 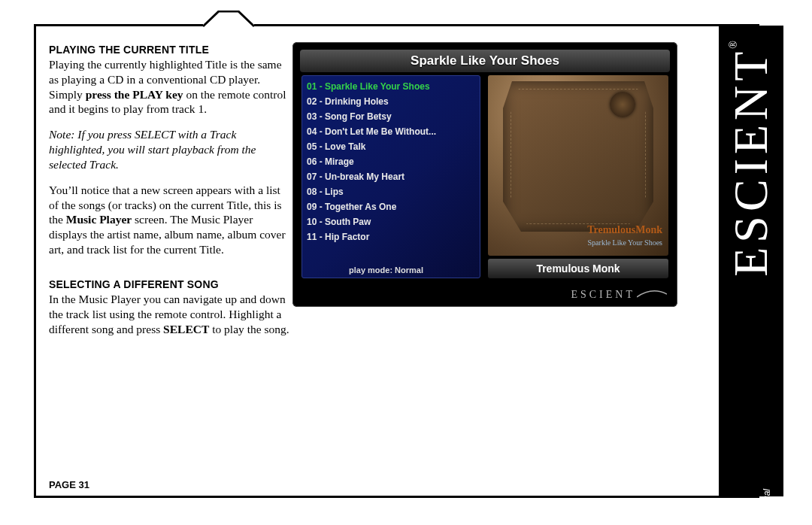 What do you see at coordinates (603, 295) in the screenshot?
I see `escient-footer-logo: ESCIENT` at bounding box center [603, 295].